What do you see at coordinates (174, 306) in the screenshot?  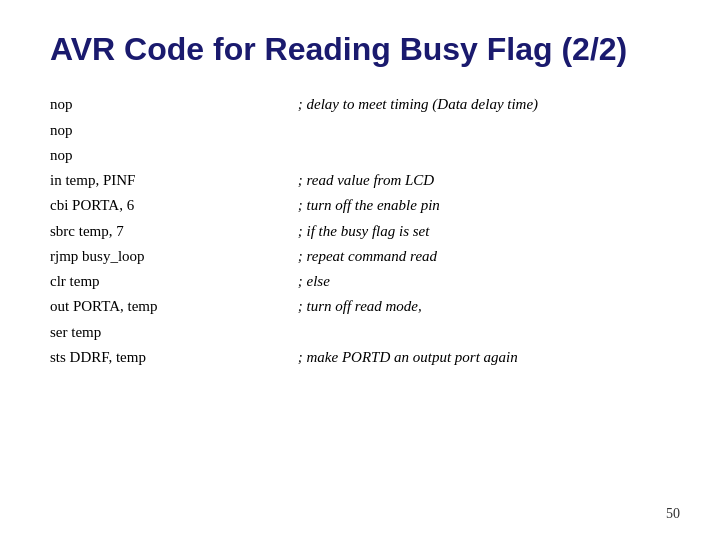 I see `code-cell: out PORTA, temp` at bounding box center [174, 306].